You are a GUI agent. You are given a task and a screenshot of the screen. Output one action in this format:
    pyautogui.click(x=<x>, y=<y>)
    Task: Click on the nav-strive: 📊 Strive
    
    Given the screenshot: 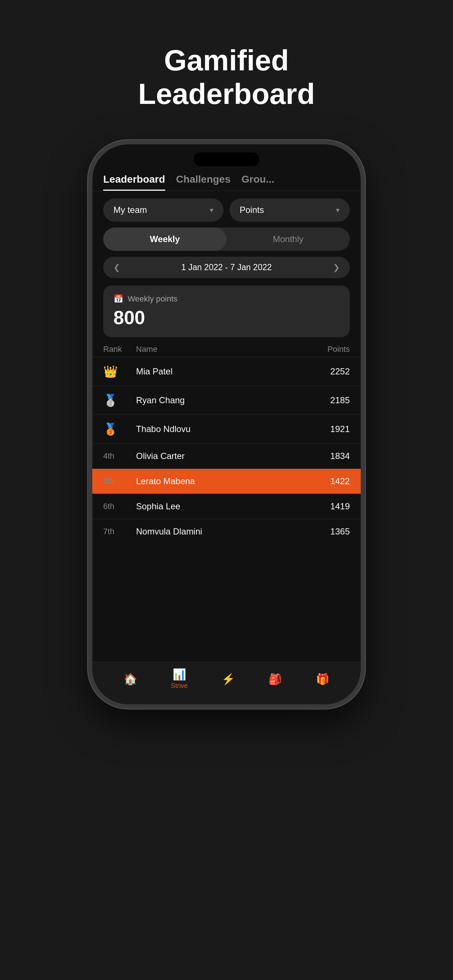 What is the action you would take?
    pyautogui.click(x=179, y=679)
    